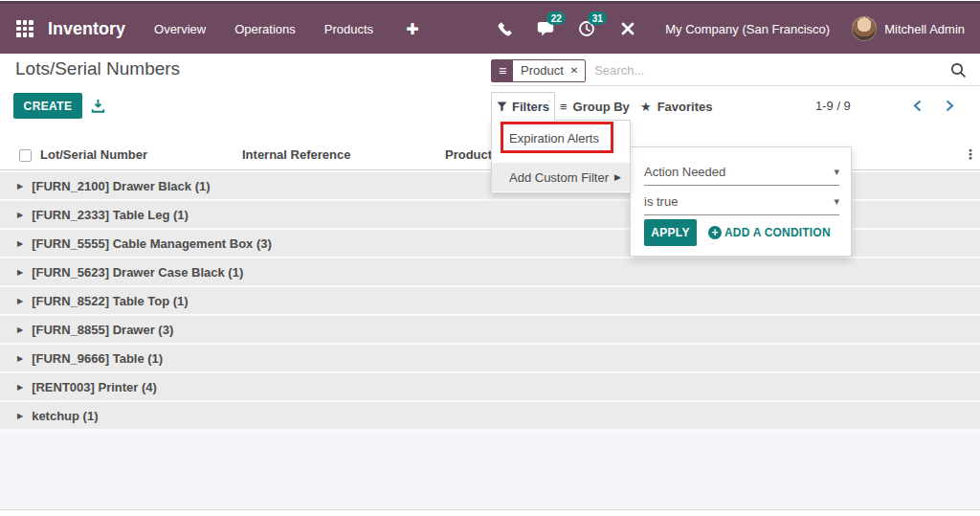 The image size is (980, 516). I want to click on filters-dropdown: Expiration Alerts Add Custom Filter ▶, so click(561, 157).